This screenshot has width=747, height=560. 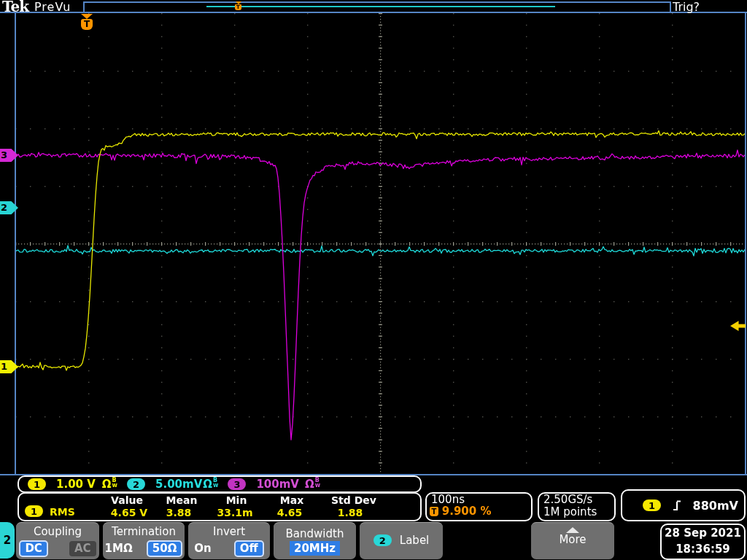 What do you see at coordinates (144, 541) in the screenshot?
I see `termination-button: Termination 1MΩ 50Ω` at bounding box center [144, 541].